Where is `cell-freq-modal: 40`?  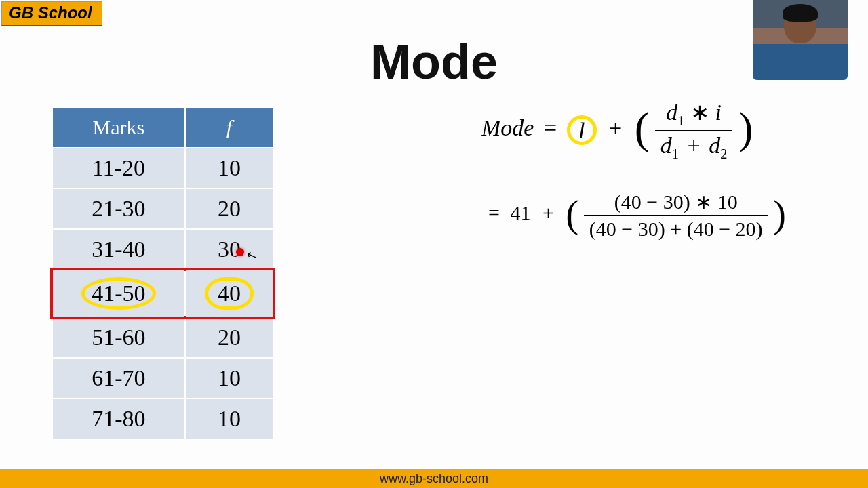
cell-freq-modal: 40 is located at coordinates (229, 293).